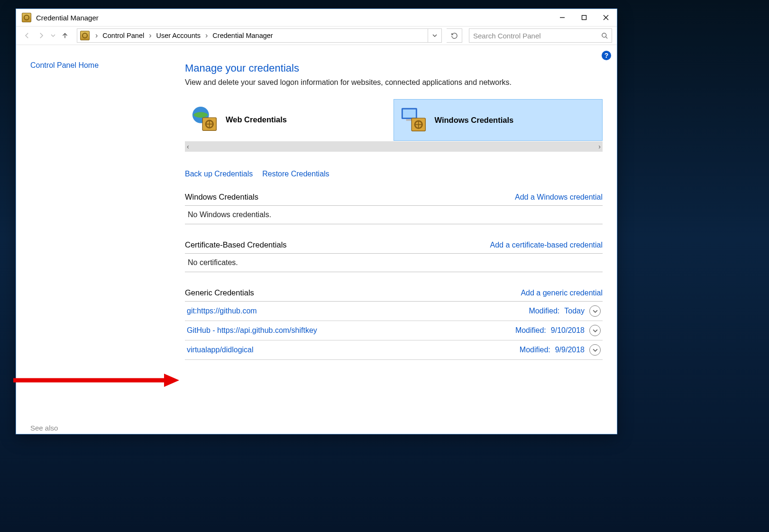 This screenshot has width=769, height=532. I want to click on navbar: › Control Panel › User Accounts › Creden…, so click(317, 36).